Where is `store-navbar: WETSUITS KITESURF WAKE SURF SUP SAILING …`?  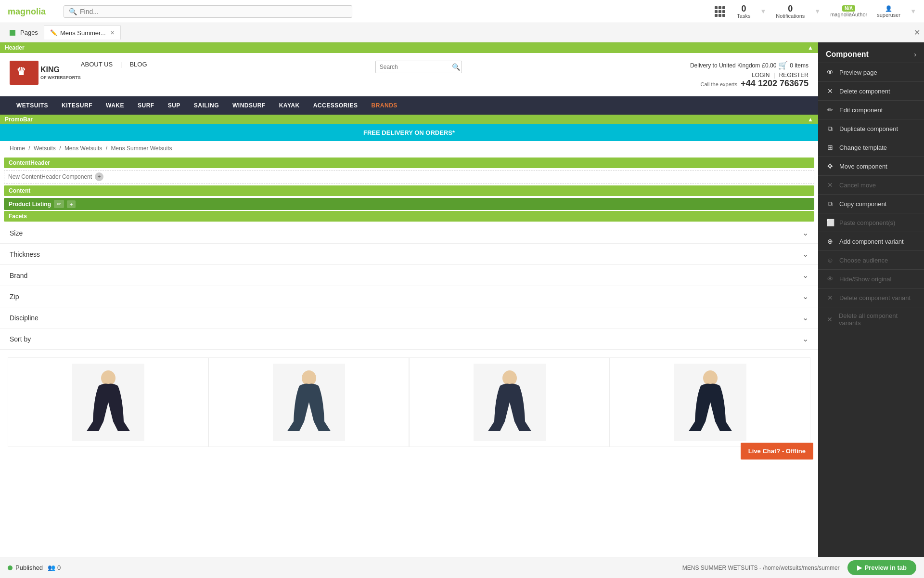
store-navbar: WETSUITS KITESURF WAKE SURF SUP SAILING … is located at coordinates (409, 105).